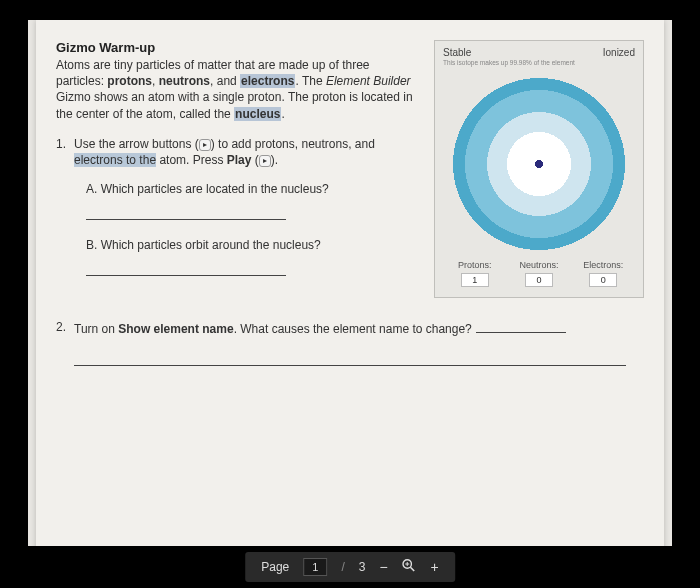 Image resolution: width=700 pixels, height=588 pixels. I want to click on bold-nucleus: nucleus, so click(258, 114).